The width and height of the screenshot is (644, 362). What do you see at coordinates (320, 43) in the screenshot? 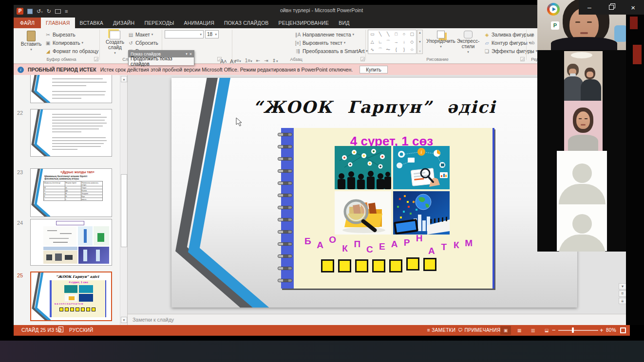
I see `align-text-button: [≡]Выровнять текст▾` at bounding box center [320, 43].